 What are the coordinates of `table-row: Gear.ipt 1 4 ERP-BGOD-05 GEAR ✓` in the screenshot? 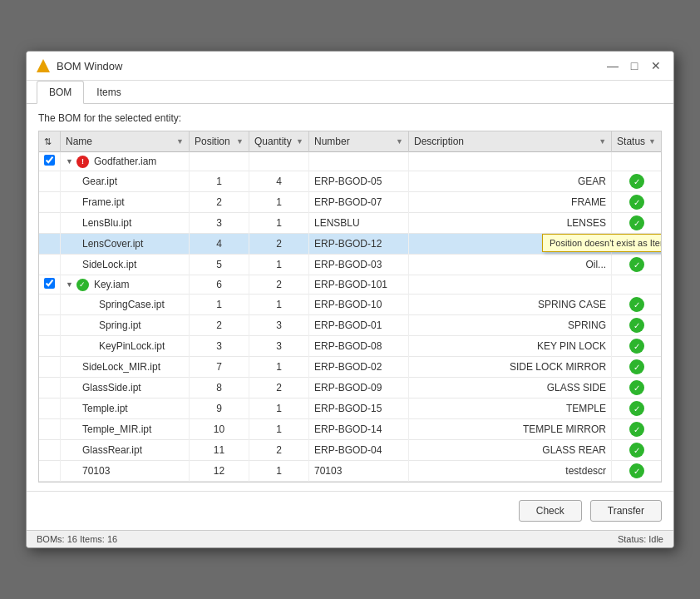 It's located at (350, 181).